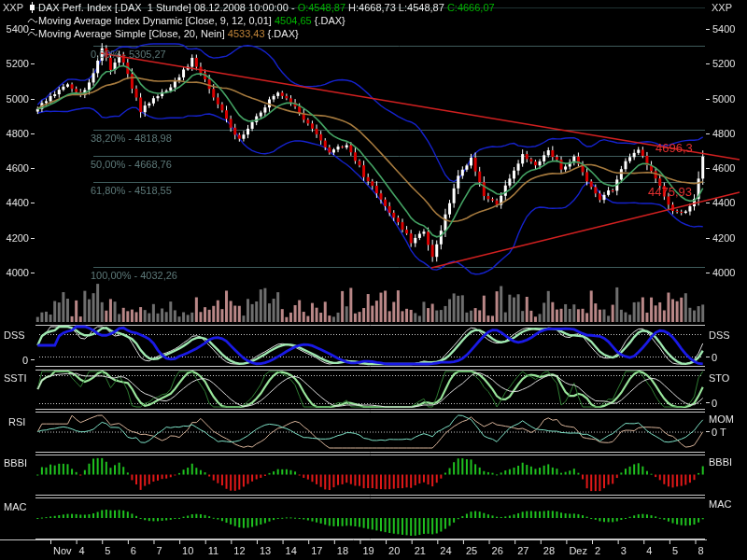  What do you see at coordinates (291, 551) in the screenshot?
I see `date-axis-label: 14` at bounding box center [291, 551].